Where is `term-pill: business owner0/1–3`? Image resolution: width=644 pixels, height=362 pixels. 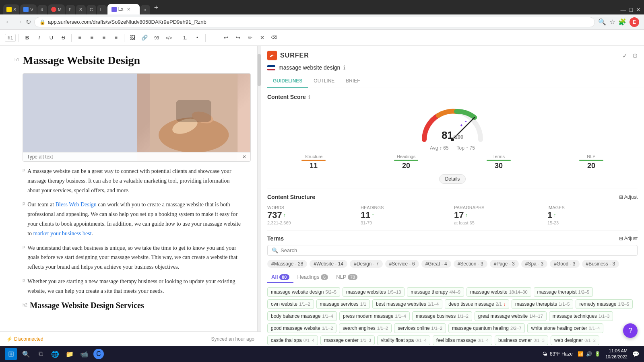 term-pill: business owner0/1–3 is located at coordinates (522, 340).